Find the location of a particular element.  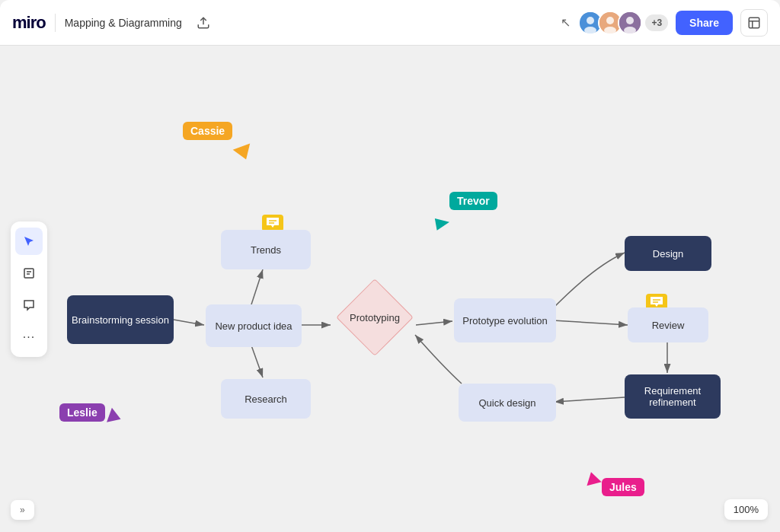

cursor-leslie: Leslie is located at coordinates (82, 413).